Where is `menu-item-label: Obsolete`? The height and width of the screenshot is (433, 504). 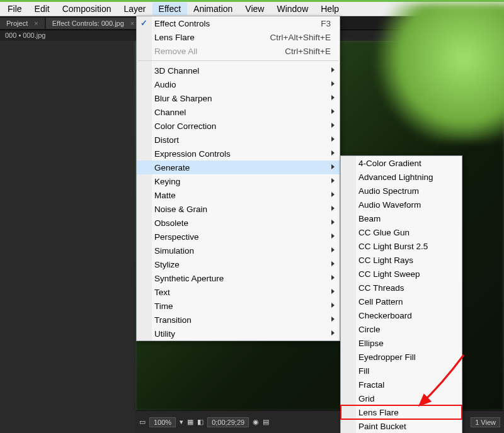 menu-item-label: Obsolete is located at coordinates (243, 223).